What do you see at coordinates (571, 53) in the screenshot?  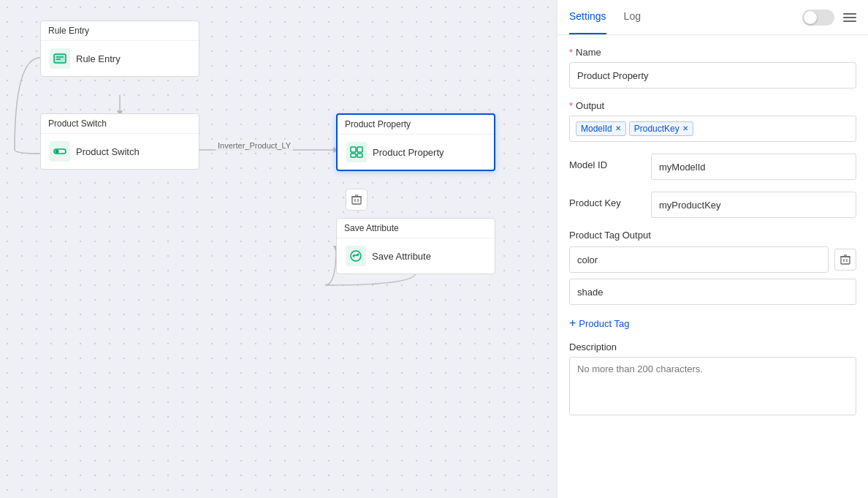 I see `name-required: *` at bounding box center [571, 53].